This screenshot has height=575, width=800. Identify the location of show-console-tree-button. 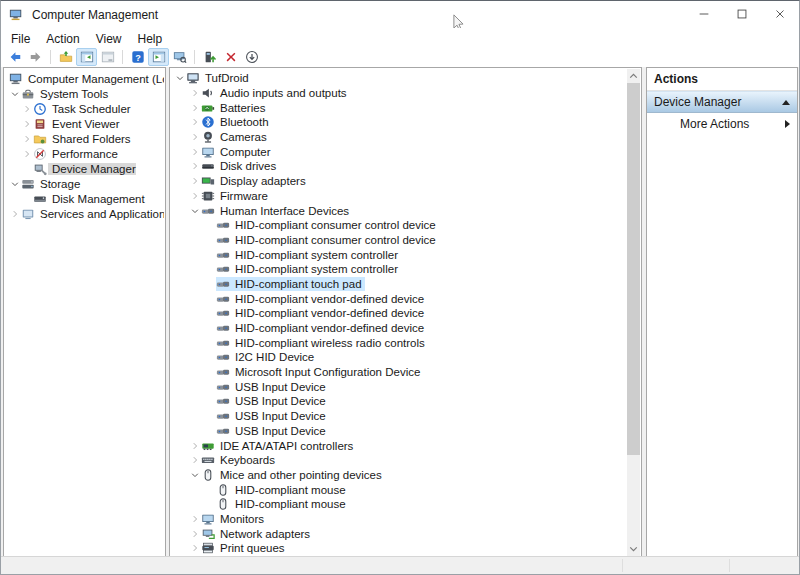
(86, 57).